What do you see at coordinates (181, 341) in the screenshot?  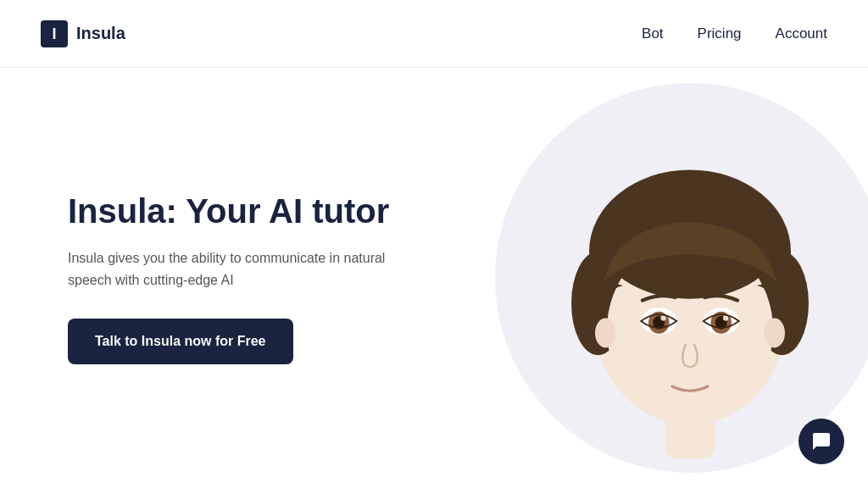 I see `cta-button: Talk to Insula now for Free` at bounding box center [181, 341].